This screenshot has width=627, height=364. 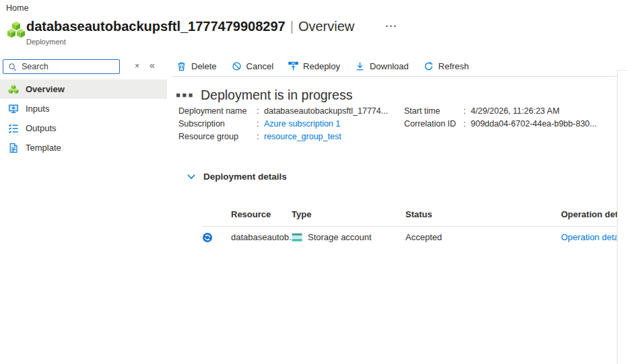 What do you see at coordinates (322, 66) in the screenshot?
I see `toolbar-label: Redeploy` at bounding box center [322, 66].